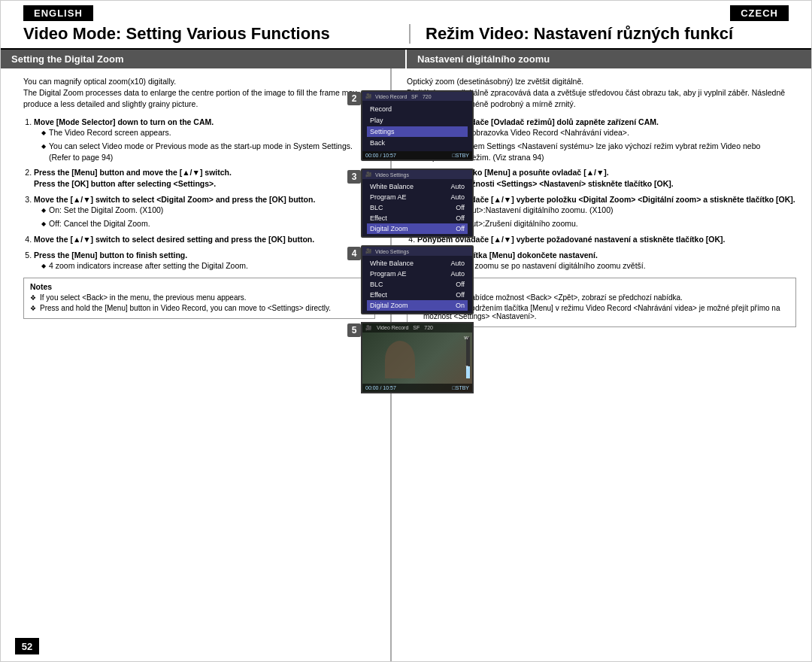 The height and width of the screenshot is (662, 812). What do you see at coordinates (208, 132) in the screenshot?
I see `bullet-1a-left: The Video Record screen appears.` at bounding box center [208, 132].